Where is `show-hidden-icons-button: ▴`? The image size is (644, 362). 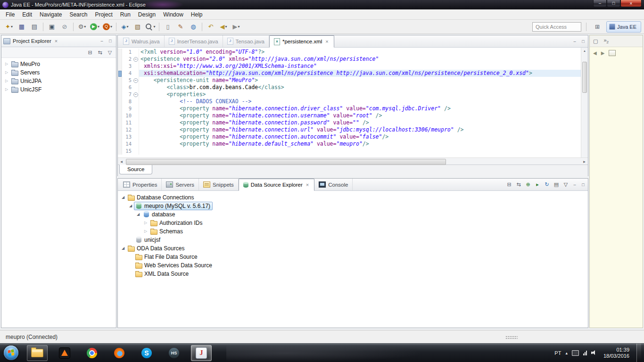
show-hidden-icons-button: ▴ is located at coordinates (567, 353).